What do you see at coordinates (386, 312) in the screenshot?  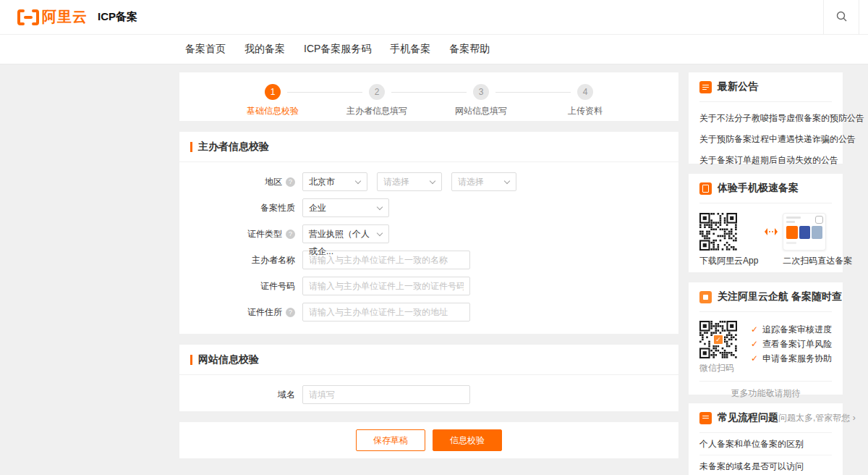 I see `cert-address-input` at bounding box center [386, 312].